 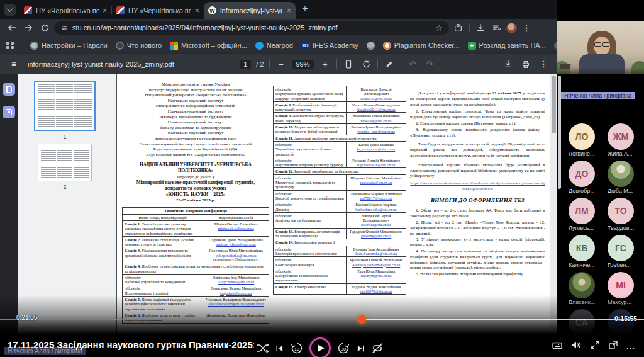 What do you see at coordinates (376, 98) in the screenshot?
I see `email-link: aleksk79@stu.cn.ua` at bounding box center [376, 98].